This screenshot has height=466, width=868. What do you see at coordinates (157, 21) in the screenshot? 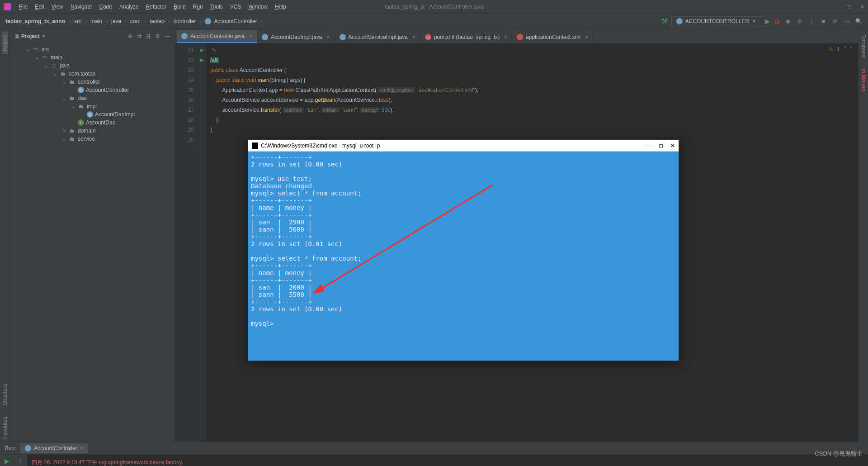
I see `crumb: taotao` at bounding box center [157, 21].